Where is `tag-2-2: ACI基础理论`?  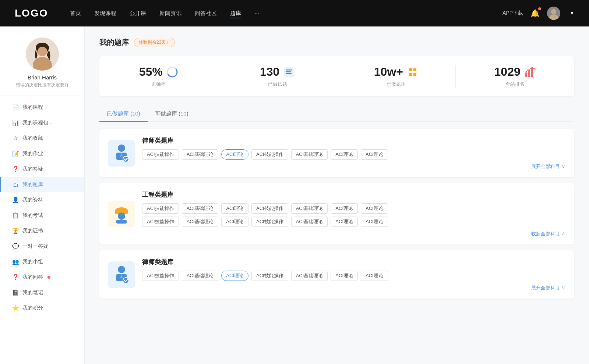
tag-2-2: ACI基础理论 is located at coordinates (200, 208).